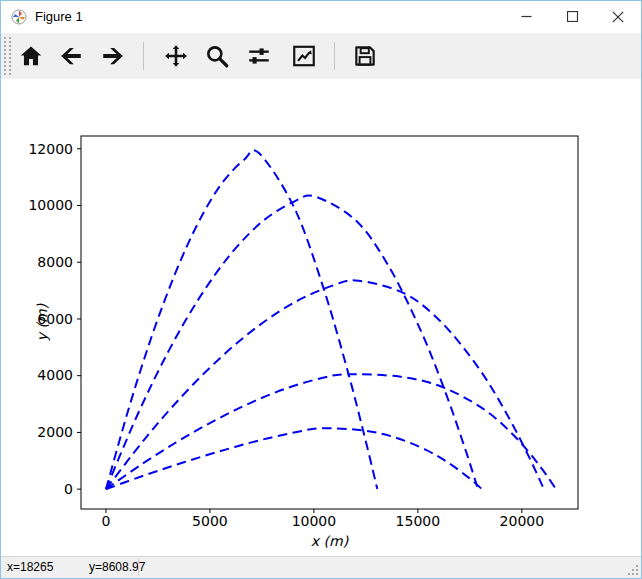 The width and height of the screenshot is (642, 579). What do you see at coordinates (59, 16) in the screenshot?
I see `window-title: Figure 1` at bounding box center [59, 16].